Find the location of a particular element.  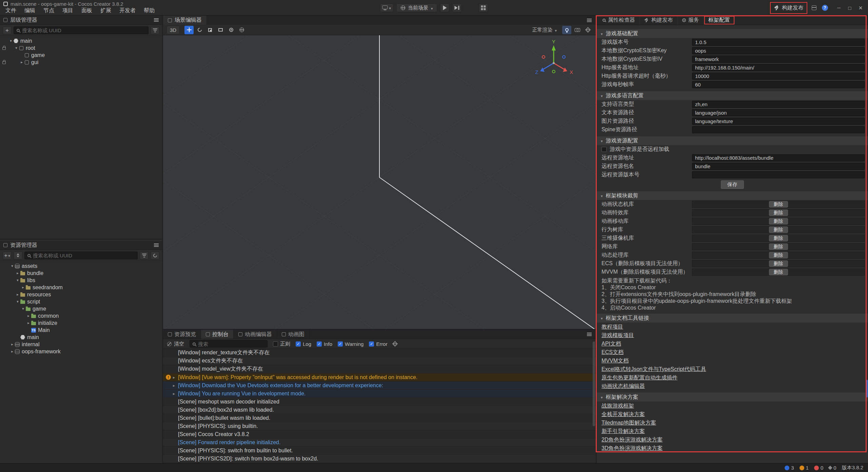

inspector-tab: 服务 is located at coordinates (691, 20).